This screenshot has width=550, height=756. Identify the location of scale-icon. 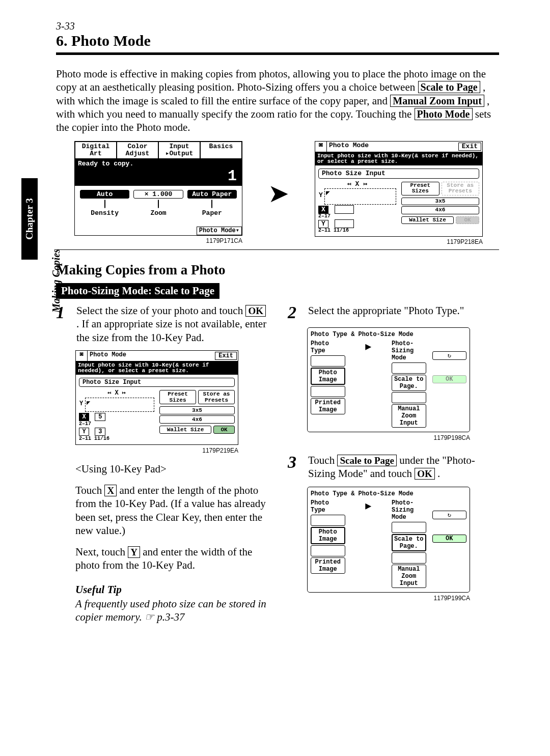
(409, 368).